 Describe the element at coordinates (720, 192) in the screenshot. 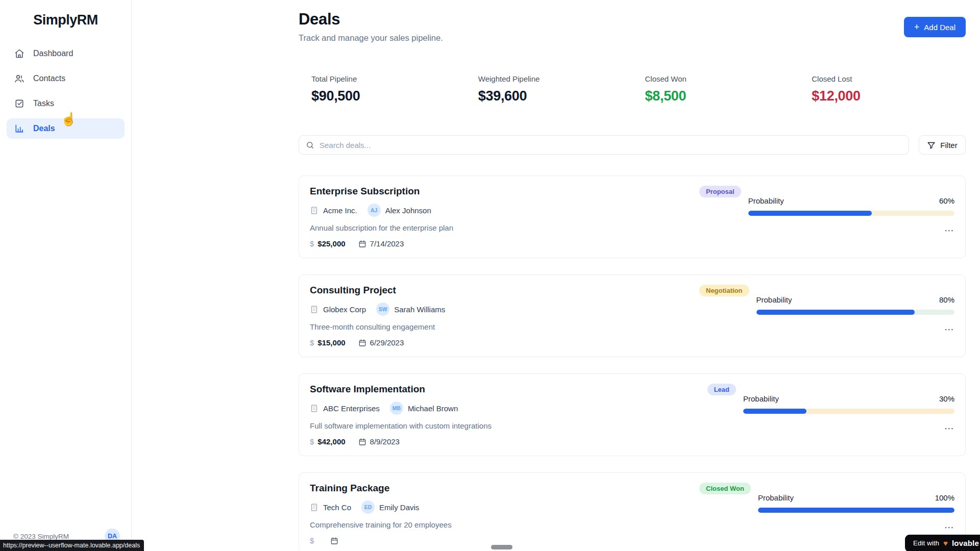

I see `stage-badge: Proposal` at that location.